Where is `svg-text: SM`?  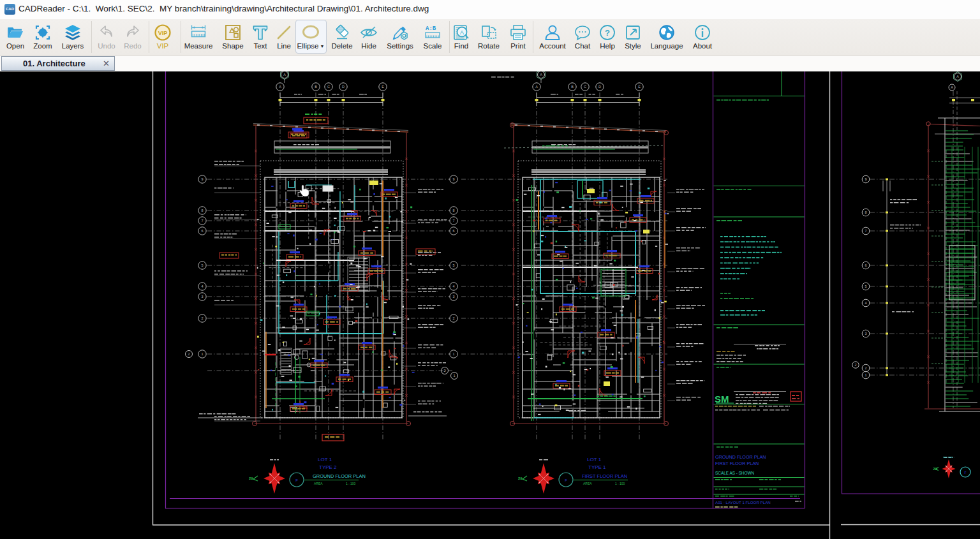 svg-text: SM is located at coordinates (722, 399).